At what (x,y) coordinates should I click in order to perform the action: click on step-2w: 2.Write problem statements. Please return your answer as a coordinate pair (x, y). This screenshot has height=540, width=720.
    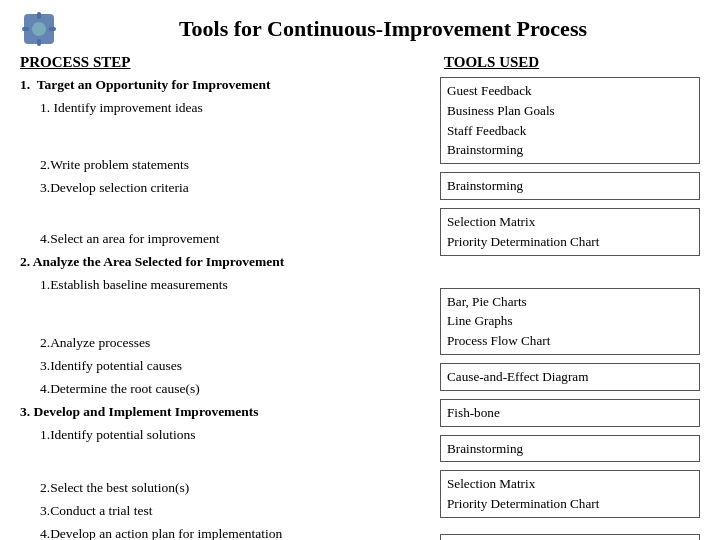
    Looking at the image, I should click on (225, 166).